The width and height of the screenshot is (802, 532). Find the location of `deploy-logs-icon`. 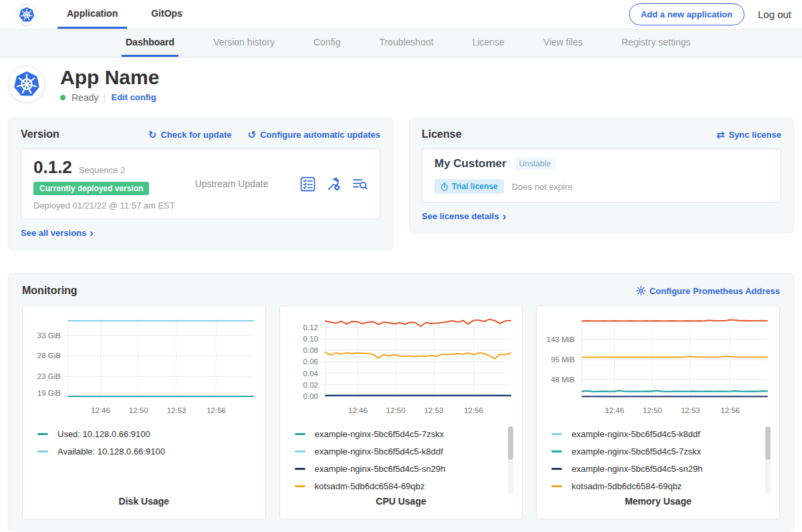

deploy-logs-icon is located at coordinates (360, 184).